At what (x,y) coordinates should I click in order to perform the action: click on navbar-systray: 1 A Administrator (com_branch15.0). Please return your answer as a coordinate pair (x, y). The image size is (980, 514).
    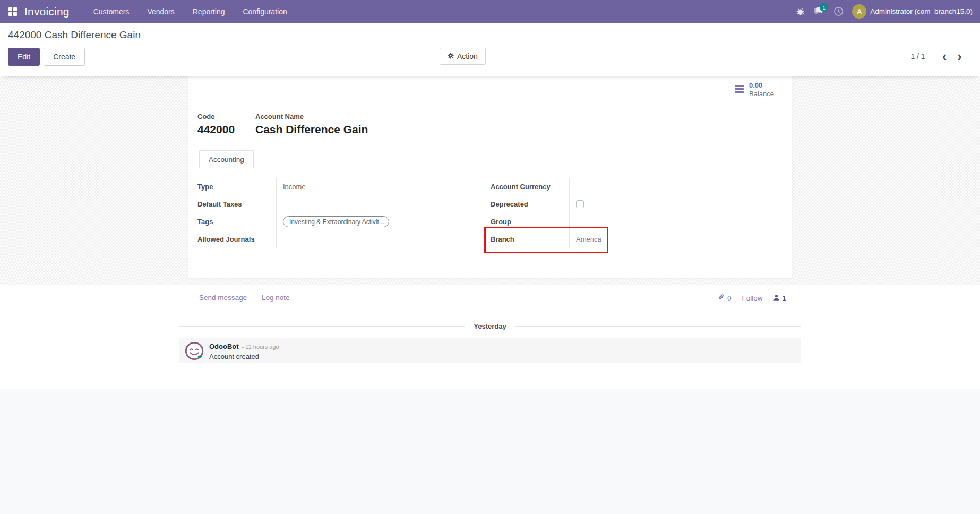
    Looking at the image, I should click on (886, 12).